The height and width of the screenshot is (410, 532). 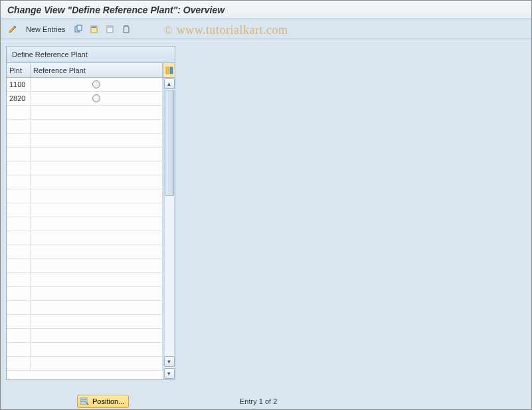 What do you see at coordinates (266, 29) in the screenshot?
I see `toolbar: New Entries` at bounding box center [266, 29].